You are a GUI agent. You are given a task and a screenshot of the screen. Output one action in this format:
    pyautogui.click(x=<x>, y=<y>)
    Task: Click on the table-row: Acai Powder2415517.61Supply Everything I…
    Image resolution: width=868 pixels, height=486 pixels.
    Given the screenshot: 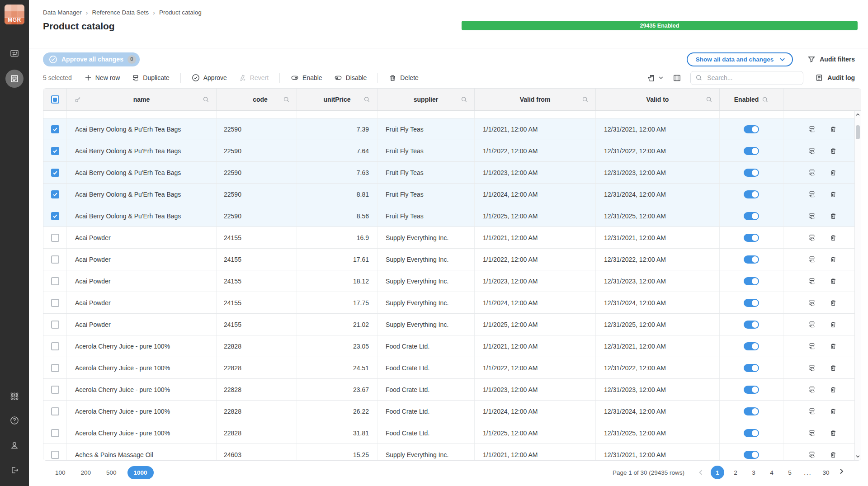 What is the action you would take?
    pyautogui.click(x=452, y=260)
    